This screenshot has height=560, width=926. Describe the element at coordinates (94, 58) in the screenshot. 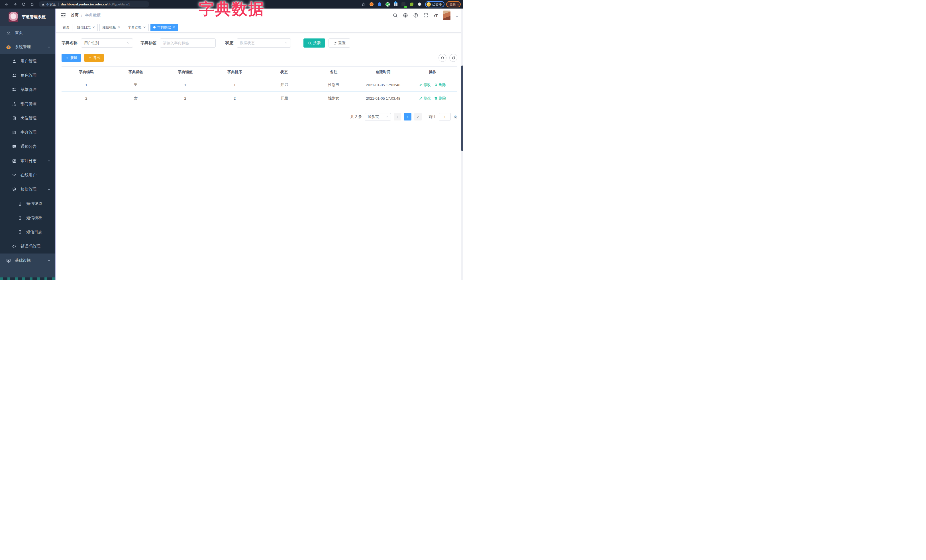

I see `export-button: 导出` at that location.